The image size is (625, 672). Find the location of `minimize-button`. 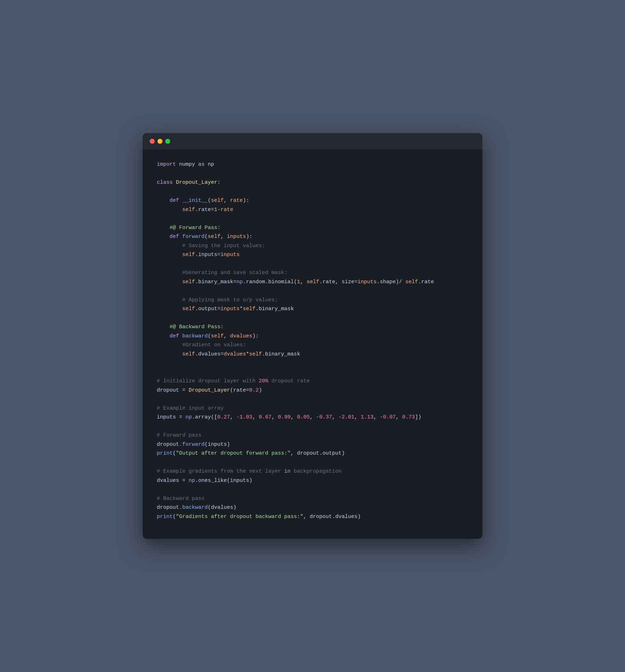

minimize-button is located at coordinates (160, 141).